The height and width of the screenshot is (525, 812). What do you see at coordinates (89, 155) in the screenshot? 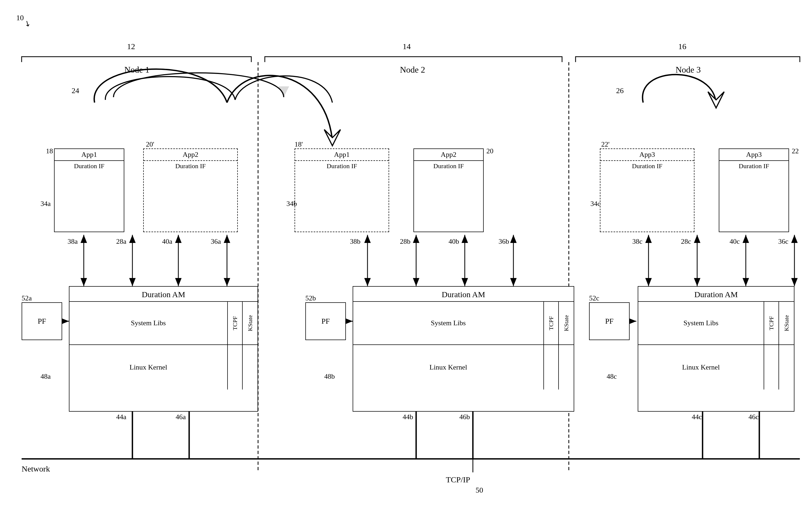
I see `app1-node1-title: App1` at bounding box center [89, 155].